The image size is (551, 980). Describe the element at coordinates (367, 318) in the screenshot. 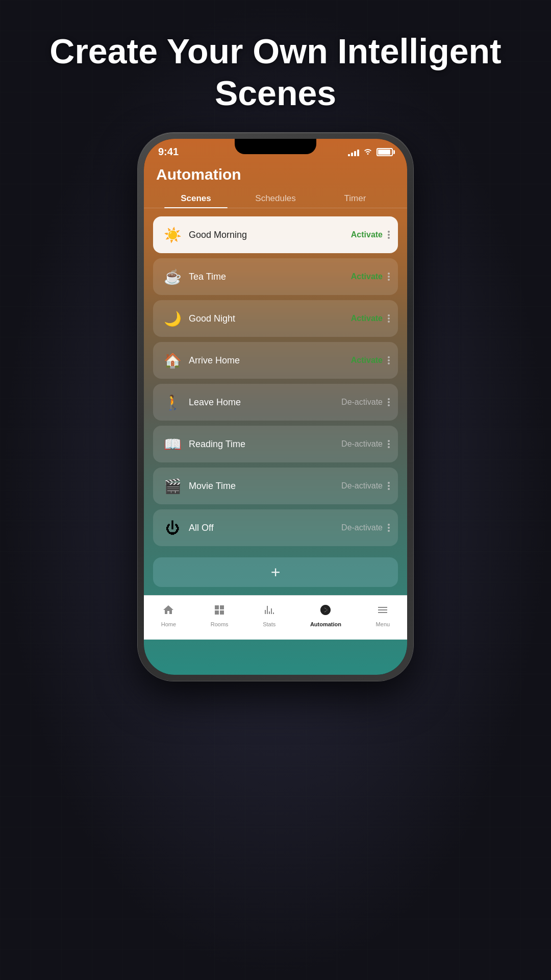

I see `scene-action-good-night: Activate` at that location.